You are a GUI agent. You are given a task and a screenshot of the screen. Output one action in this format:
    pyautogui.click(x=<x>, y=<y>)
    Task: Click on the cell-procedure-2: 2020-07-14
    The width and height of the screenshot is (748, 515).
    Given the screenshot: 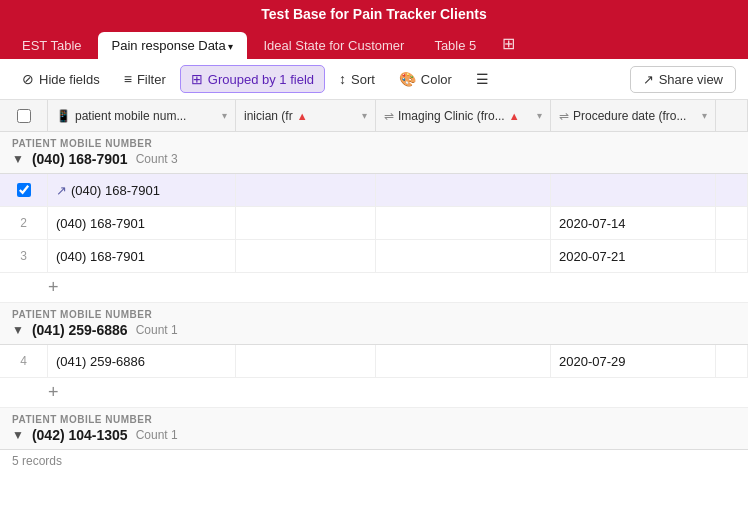 What is the action you would take?
    pyautogui.click(x=634, y=223)
    